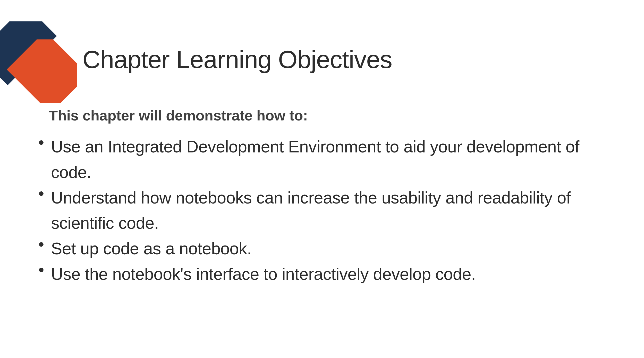  What do you see at coordinates (324, 274) in the screenshot?
I see `list-item: Use the notebook's interface to interact…` at bounding box center [324, 274].